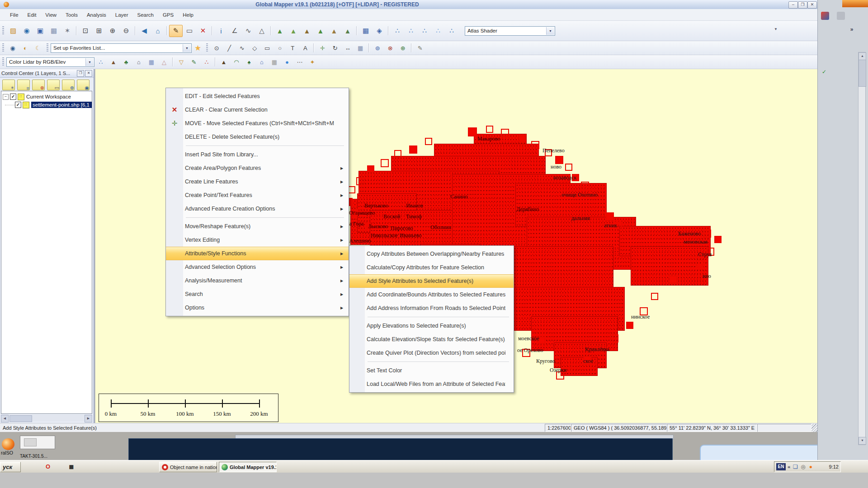  I want to click on sub-set-text-color: Set Text Color, so click(431, 371).